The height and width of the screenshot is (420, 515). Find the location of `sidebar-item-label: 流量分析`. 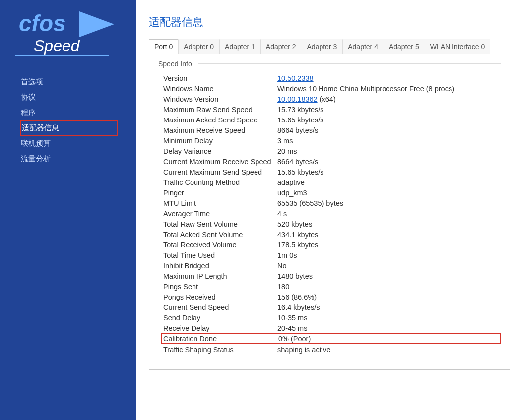

sidebar-item-label: 流量分析 is located at coordinates (36, 159).